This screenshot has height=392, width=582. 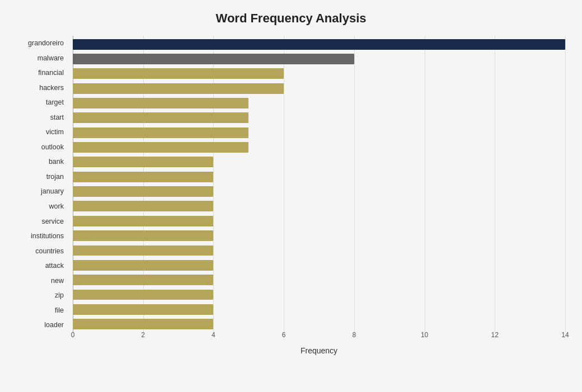 What do you see at coordinates (424, 335) in the screenshot?
I see `x-tick-10: 10` at bounding box center [424, 335].